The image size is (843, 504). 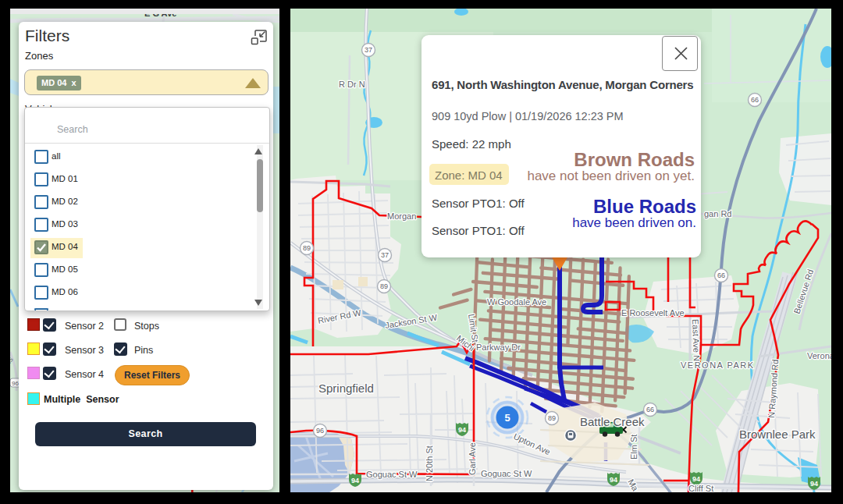 What do you see at coordinates (777, 434) in the screenshot?
I see `svg-text: Brownlee Park` at bounding box center [777, 434].